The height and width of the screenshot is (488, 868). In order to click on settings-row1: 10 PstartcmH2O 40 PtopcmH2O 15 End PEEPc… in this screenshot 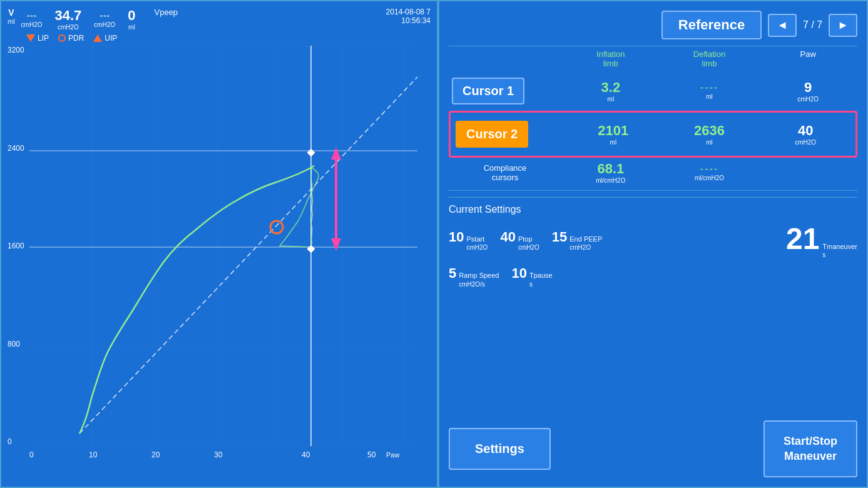, I will do `click(653, 240)`.